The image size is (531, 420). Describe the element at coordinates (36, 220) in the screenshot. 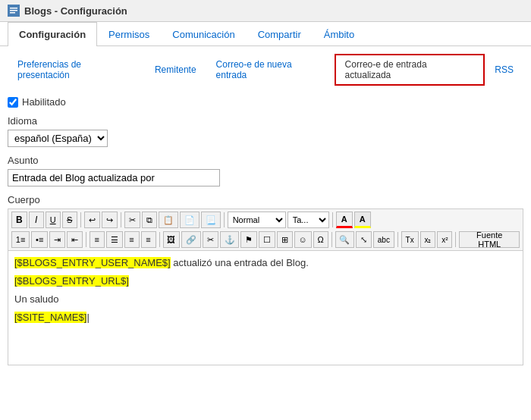

I see `italic-button: I` at that location.